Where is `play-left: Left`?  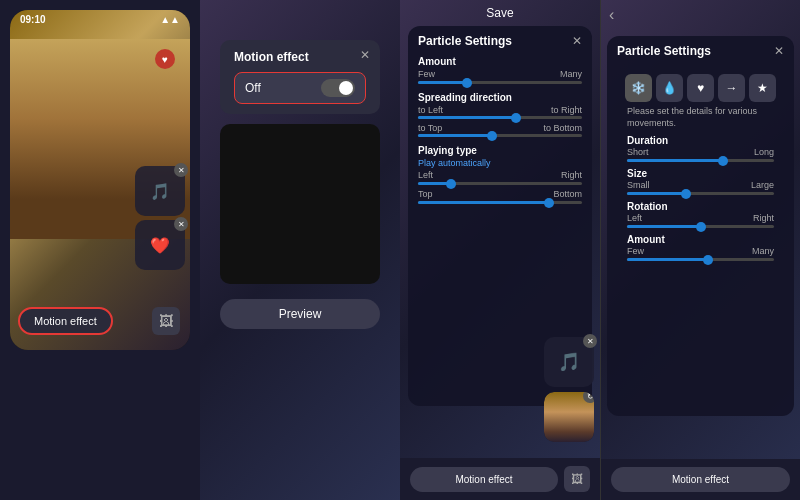
play-left: Left is located at coordinates (426, 175).